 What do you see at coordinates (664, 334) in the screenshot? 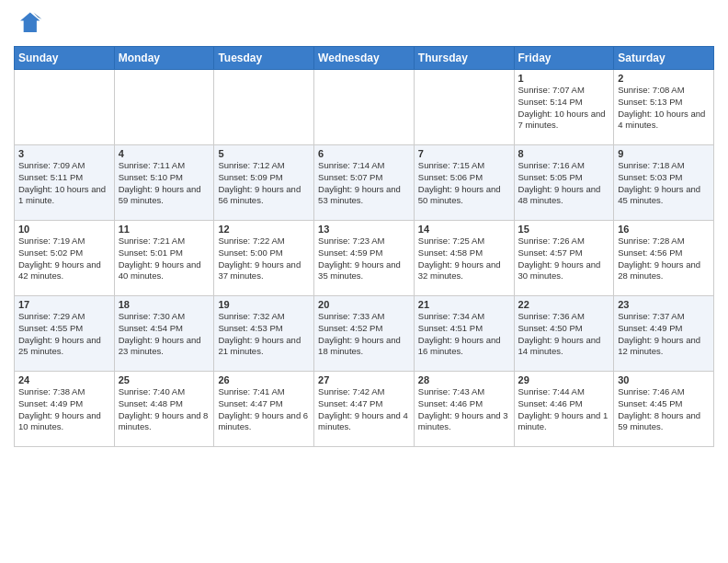
I see `calendar-cell: 23Sunrise: 7:37 AM Sunset: 4:49 PM Dayli…` at bounding box center [664, 334].